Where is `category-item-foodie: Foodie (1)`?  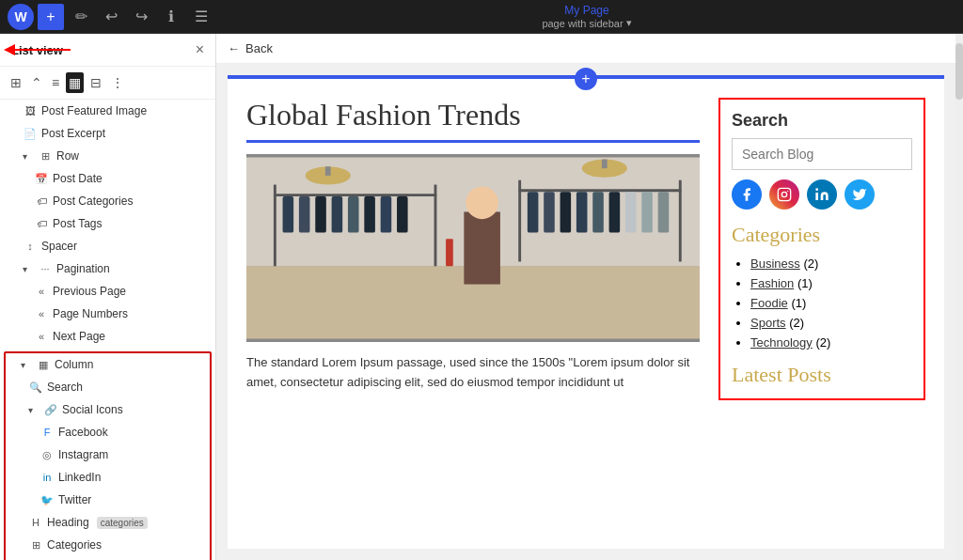
category-item-foodie: Foodie (1) is located at coordinates (831, 303).